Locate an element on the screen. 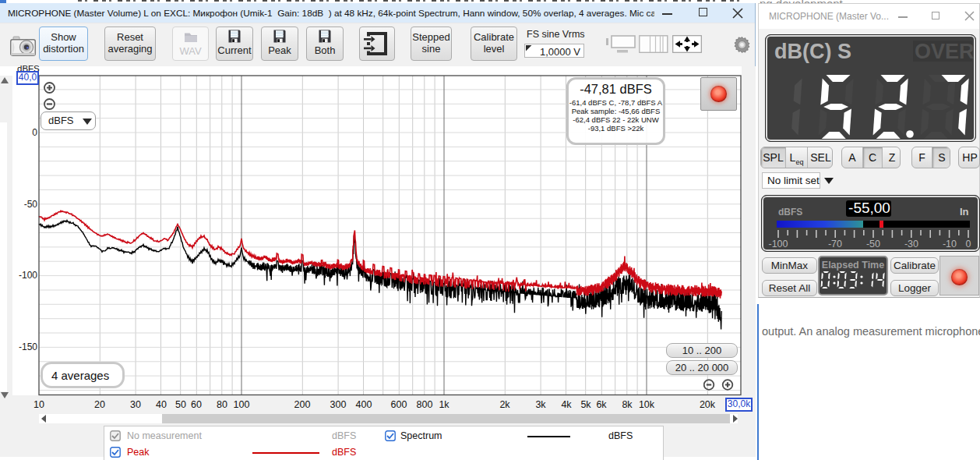  svg-text: -100 is located at coordinates (777, 244).